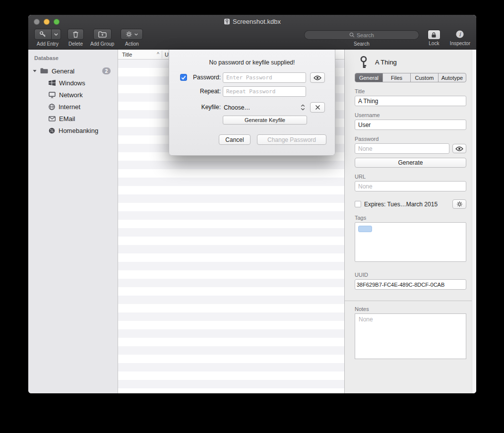 Image resolution: width=504 pixels, height=433 pixels. What do you see at coordinates (102, 34) in the screenshot?
I see `add-group-button` at bounding box center [102, 34].